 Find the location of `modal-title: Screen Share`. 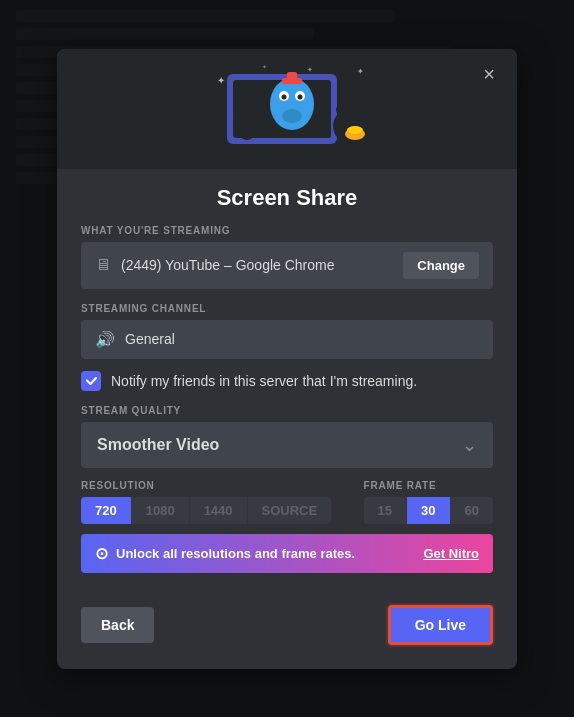

modal-title: Screen Share is located at coordinates (287, 197).